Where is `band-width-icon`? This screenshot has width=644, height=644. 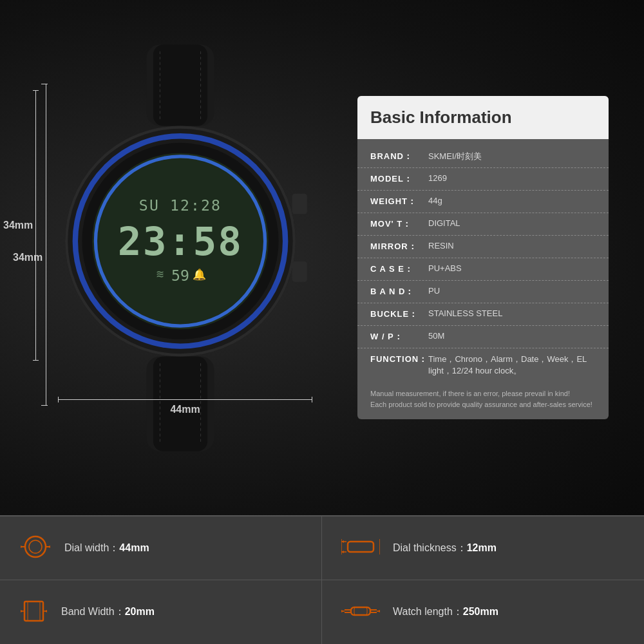 band-width-icon is located at coordinates (33, 612).